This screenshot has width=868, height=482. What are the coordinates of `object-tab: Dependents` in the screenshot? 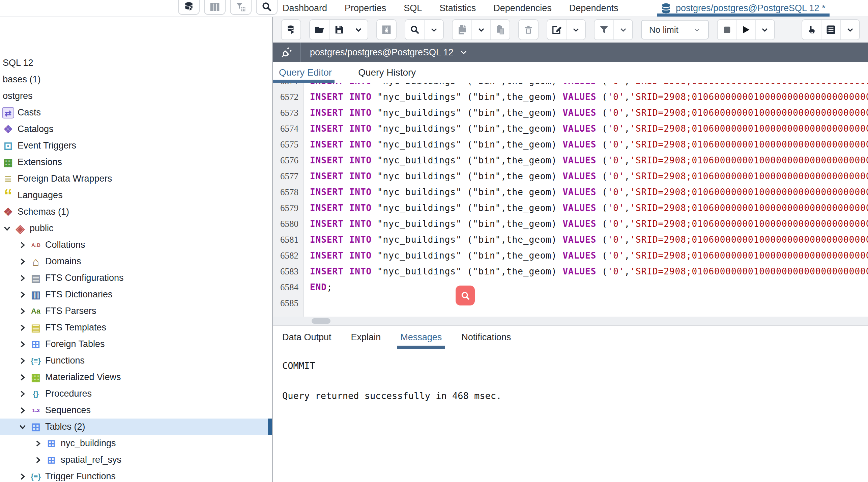 It's located at (594, 8).